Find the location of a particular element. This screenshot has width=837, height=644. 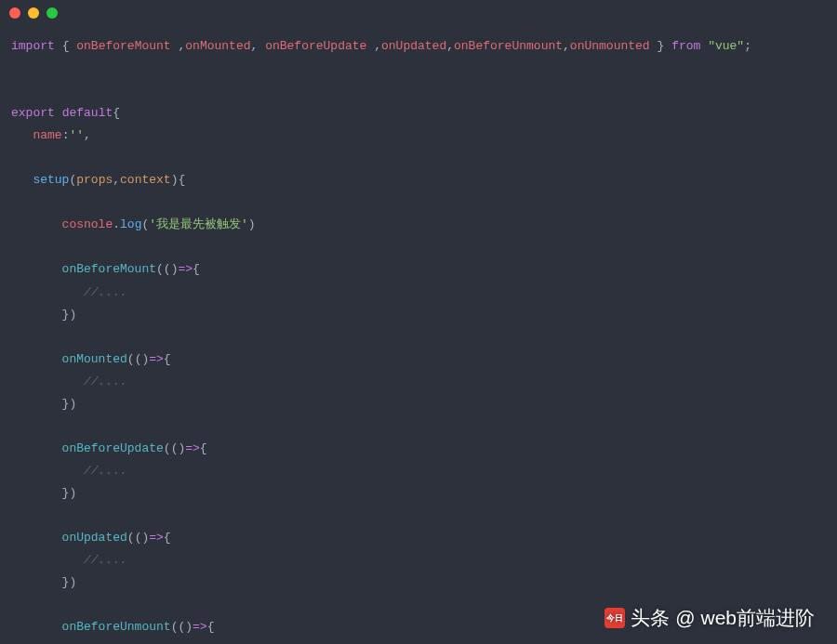

func-log: log is located at coordinates (130, 225).